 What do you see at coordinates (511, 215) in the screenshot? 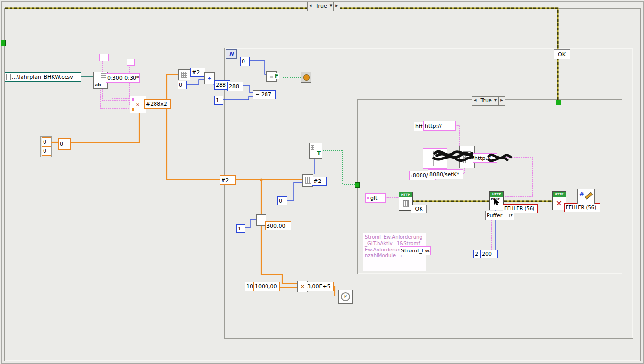
I see `chevron-down-icon: ▼` at bounding box center [511, 215].